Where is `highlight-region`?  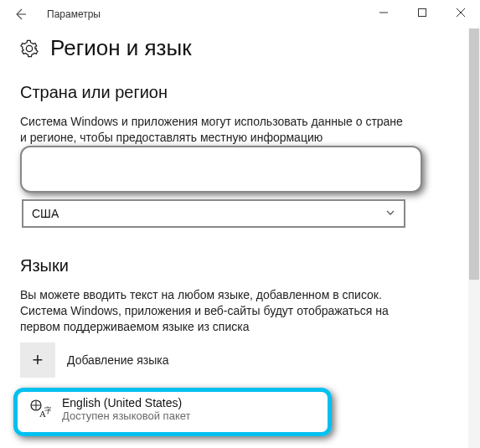
highlight-region is located at coordinates (221, 169).